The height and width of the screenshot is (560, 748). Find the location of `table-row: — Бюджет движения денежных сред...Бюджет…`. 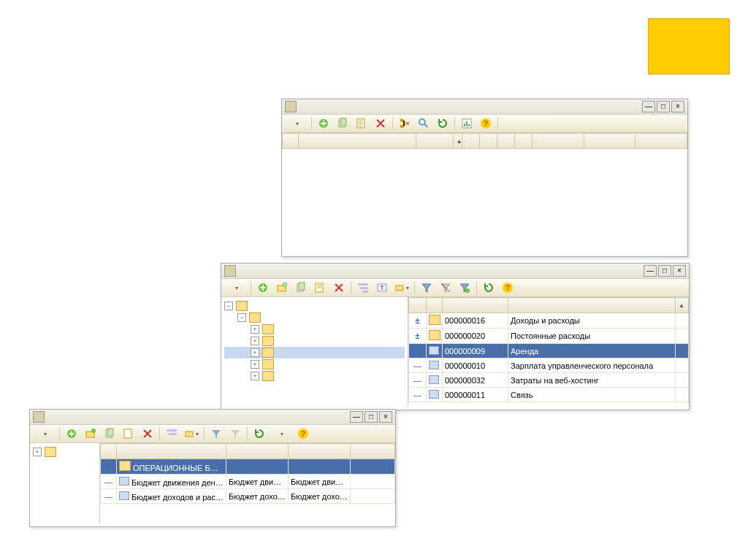

table-row: — Бюджет движения денежных сред...Бюджет… is located at coordinates (248, 482).